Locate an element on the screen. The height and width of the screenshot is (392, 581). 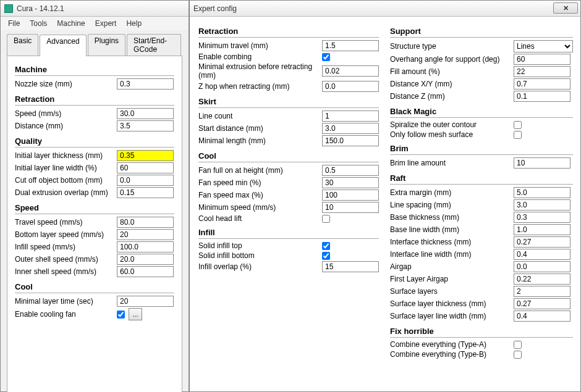
spi-checkbox is located at coordinates (518, 125).